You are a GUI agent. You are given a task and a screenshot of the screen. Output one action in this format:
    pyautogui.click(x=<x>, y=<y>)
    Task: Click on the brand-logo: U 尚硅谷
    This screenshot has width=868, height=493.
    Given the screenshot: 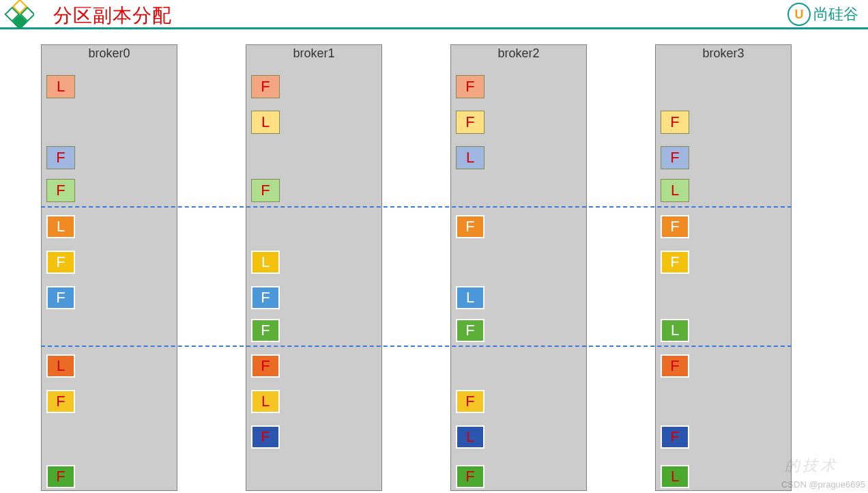 What is the action you would take?
    pyautogui.click(x=823, y=14)
    